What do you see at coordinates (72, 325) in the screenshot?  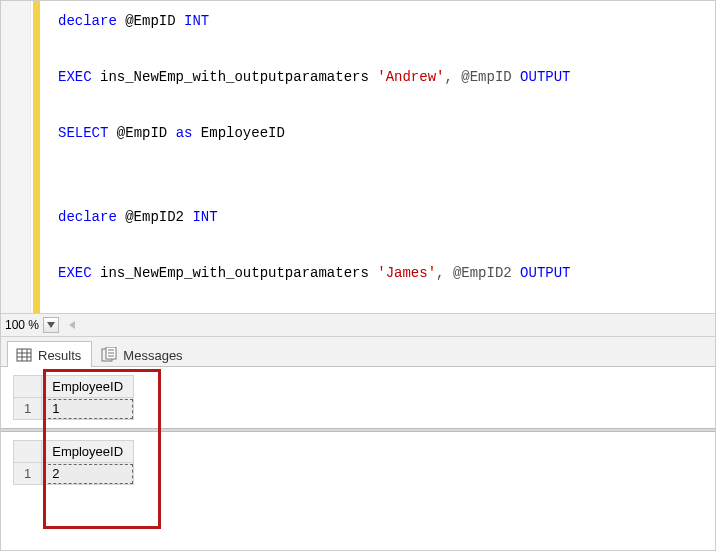 I see `chevron-left-icon` at bounding box center [72, 325].